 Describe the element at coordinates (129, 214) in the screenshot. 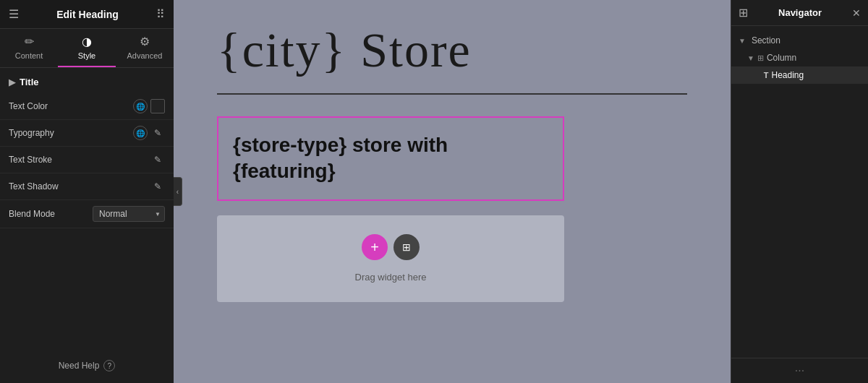

I see `blend-mode-select: Normal Multiply Screen Overlay` at that location.